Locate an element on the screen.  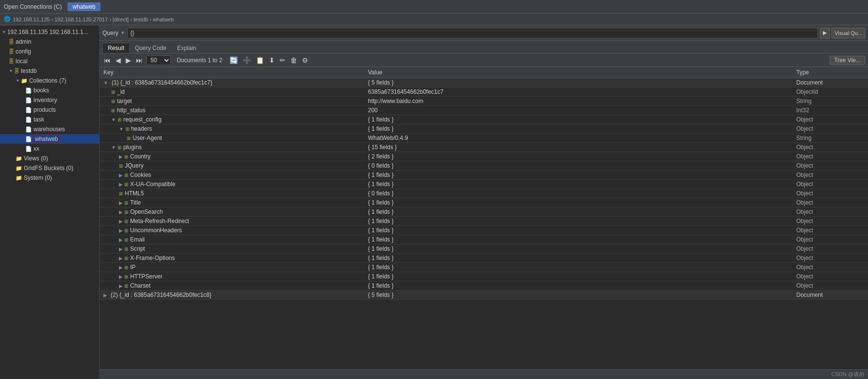
table-row: ⊞HTML5{ 0 fields }Object is located at coordinates (484, 193).